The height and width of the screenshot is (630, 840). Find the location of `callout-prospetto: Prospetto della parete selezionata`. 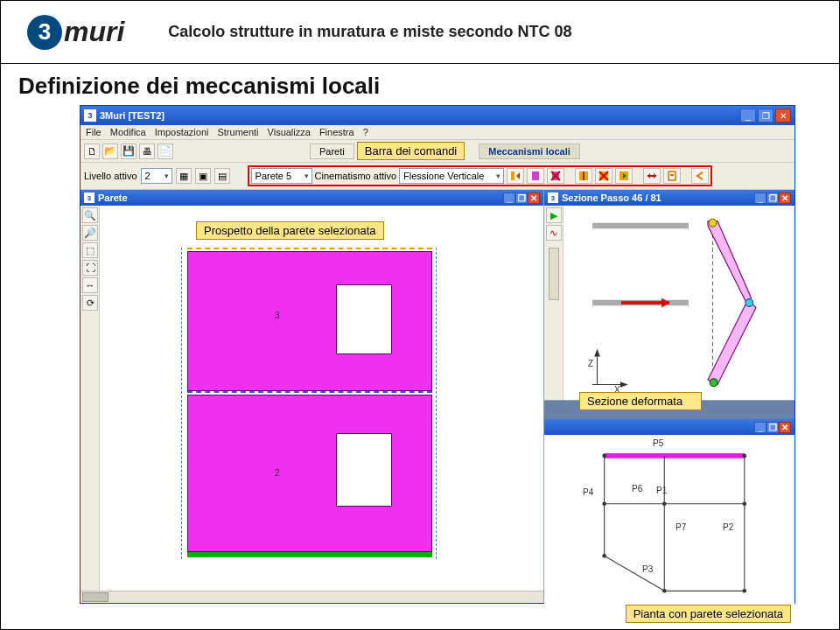

callout-prospetto: Prospetto della parete selezionata is located at coordinates (290, 231).